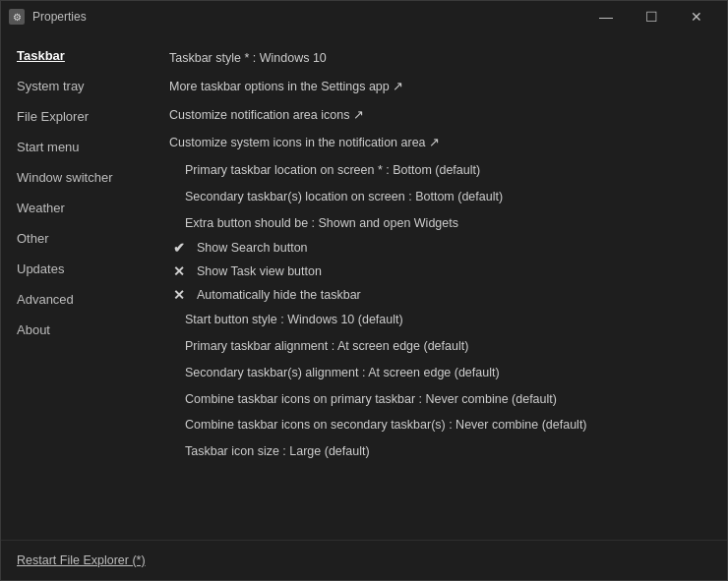 The height and width of the screenshot is (581, 728). I want to click on main-setting-item: Taskbar icon size : Large (default), so click(439, 452).